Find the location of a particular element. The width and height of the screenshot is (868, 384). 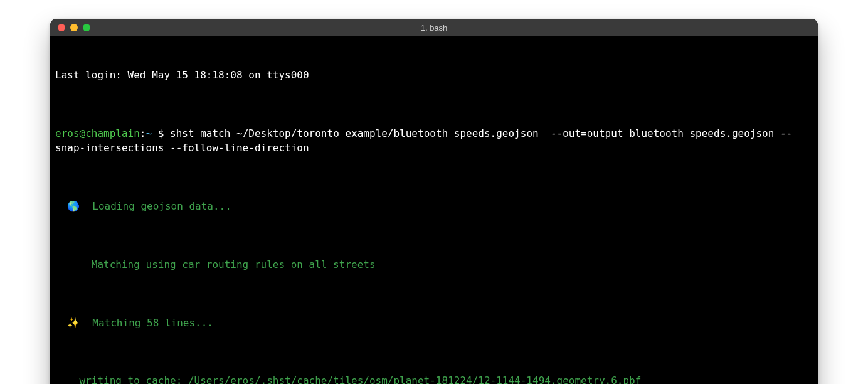

routing-rules-line: Matching using car routing rules on all … is located at coordinates (434, 265).